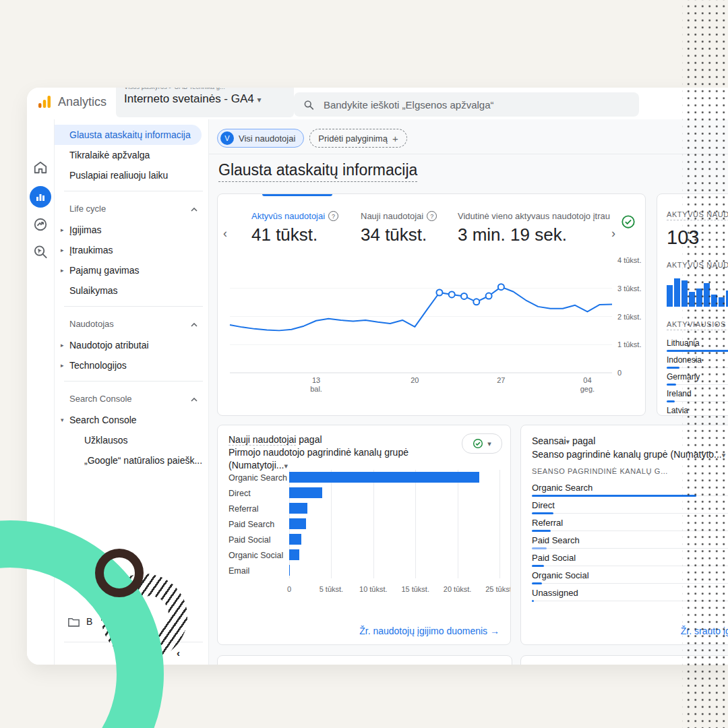 This screenshot has width=728, height=728. I want to click on metric-active-users: Aktyvūs naudotojai ? 41 tūkst., so click(295, 228).